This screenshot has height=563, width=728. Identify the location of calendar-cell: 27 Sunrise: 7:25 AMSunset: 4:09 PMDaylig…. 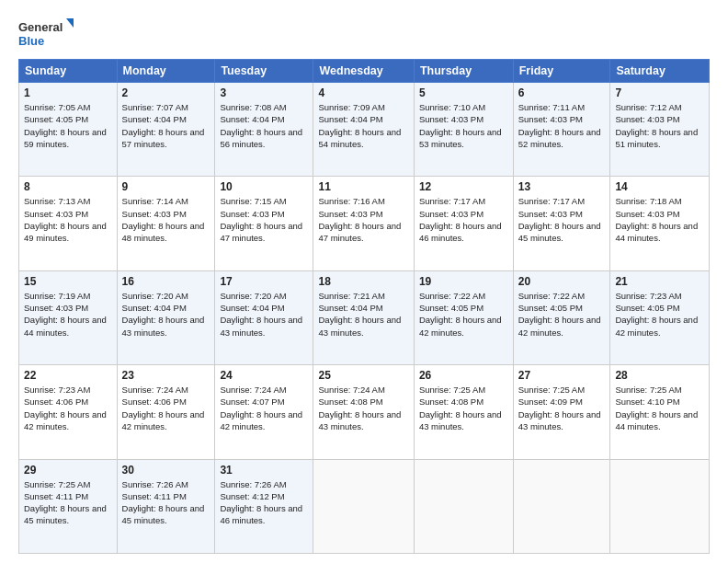
(562, 412).